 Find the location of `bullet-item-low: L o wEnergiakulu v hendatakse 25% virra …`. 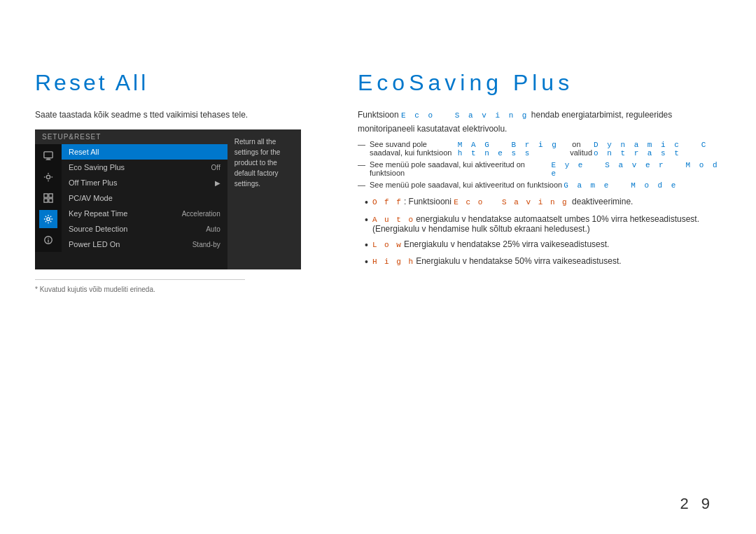

bullet-item-low: L o wEnergiakulu v hendatakse 25% virra … is located at coordinates (543, 245).